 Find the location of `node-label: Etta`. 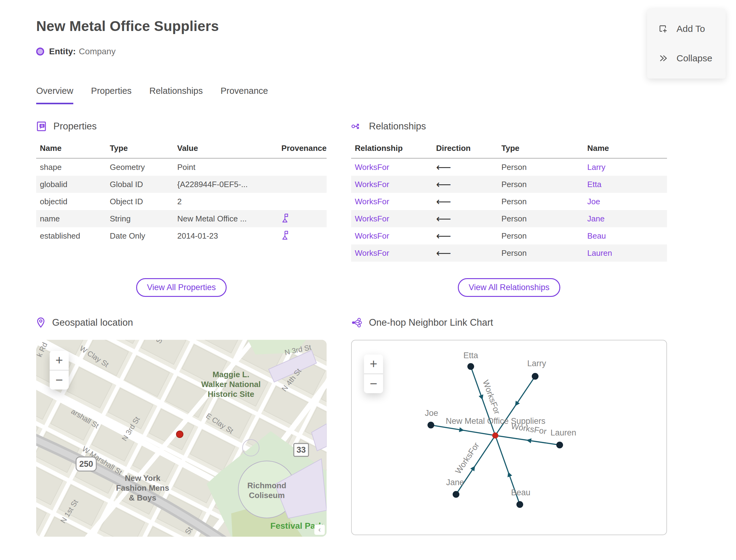

node-label: Etta is located at coordinates (471, 355).